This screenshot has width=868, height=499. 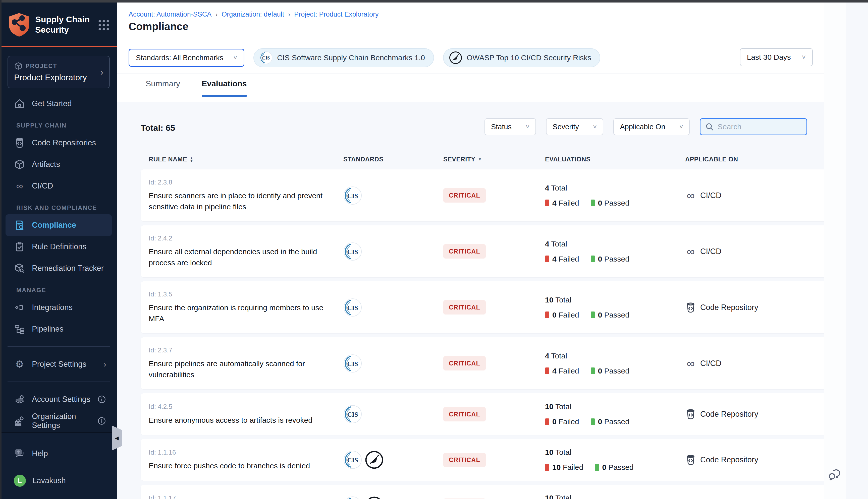 What do you see at coordinates (191, 159) in the screenshot?
I see `sort-icon: ▲▼` at bounding box center [191, 159].